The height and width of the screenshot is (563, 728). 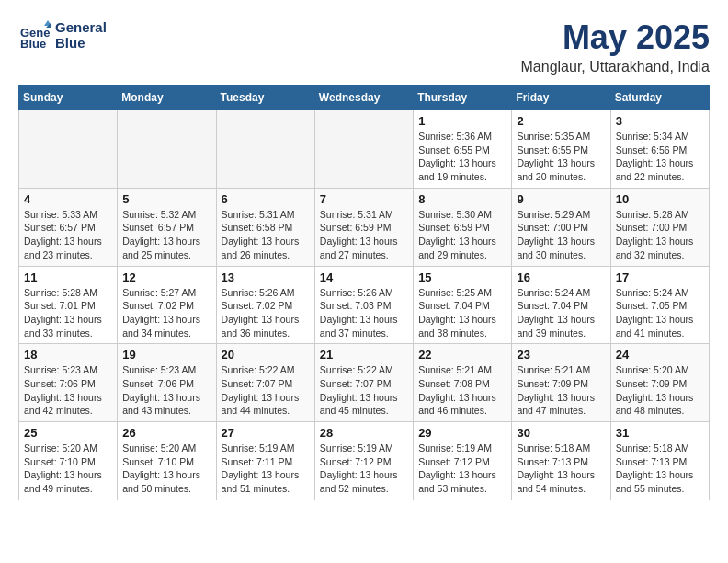 What do you see at coordinates (561, 199) in the screenshot?
I see `day-number: 9` at bounding box center [561, 199].